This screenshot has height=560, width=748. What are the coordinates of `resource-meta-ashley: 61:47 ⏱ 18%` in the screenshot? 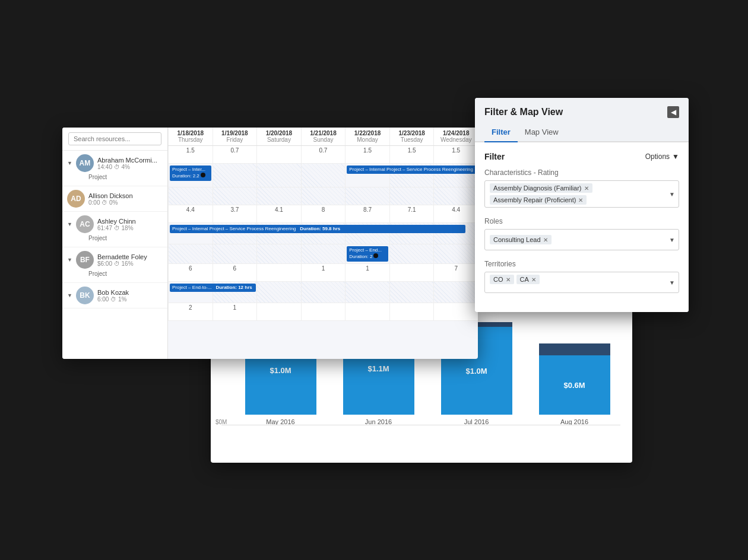 It's located at (130, 228).